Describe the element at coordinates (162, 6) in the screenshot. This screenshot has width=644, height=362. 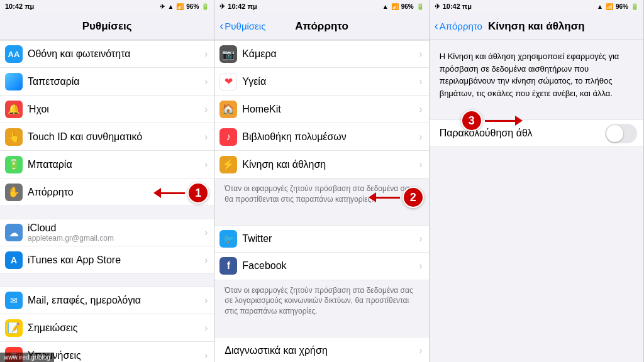
I see `location-icon: ✈` at that location.